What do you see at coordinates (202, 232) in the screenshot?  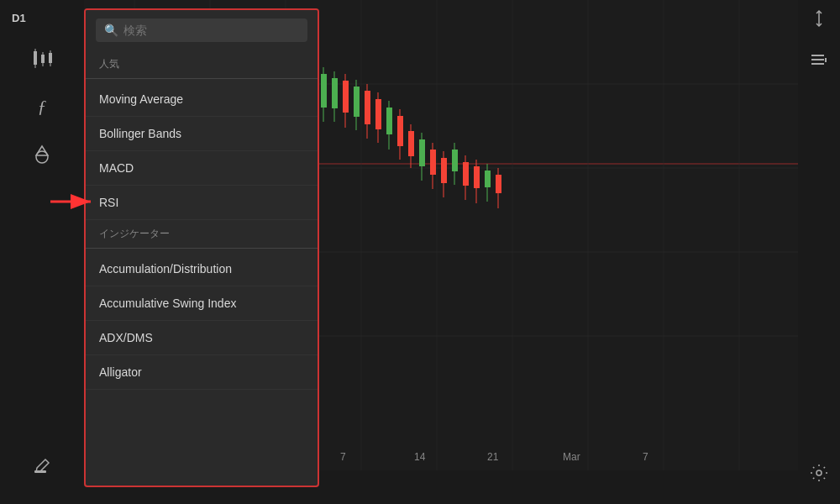 I see `indicators-section-label: インジケーター` at bounding box center [202, 232].